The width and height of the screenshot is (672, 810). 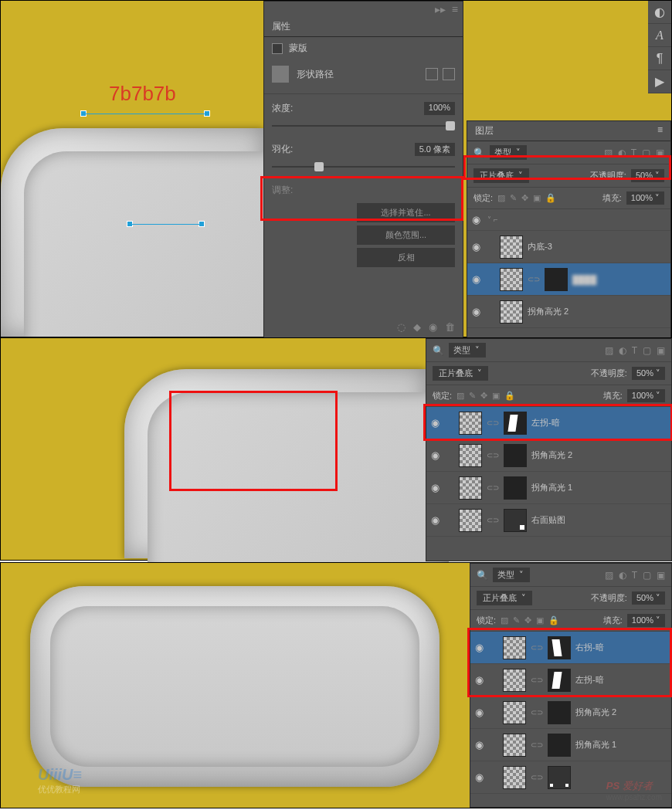 What do you see at coordinates (660, 12) in the screenshot?
I see `color-picker-icon: ◐` at bounding box center [660, 12].